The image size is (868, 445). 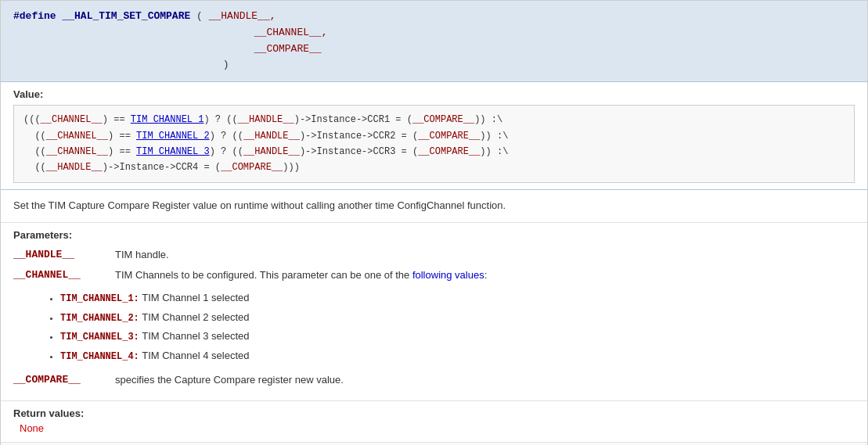 What do you see at coordinates (100, 337) in the screenshot?
I see `ch3-label: TIM_CHANNEL_3:` at bounding box center [100, 337].